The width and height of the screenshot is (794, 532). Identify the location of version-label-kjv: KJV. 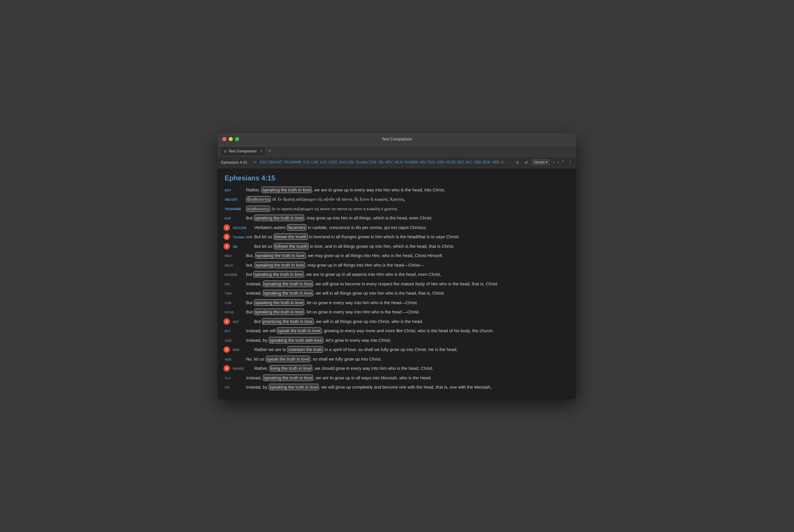
(235, 218).